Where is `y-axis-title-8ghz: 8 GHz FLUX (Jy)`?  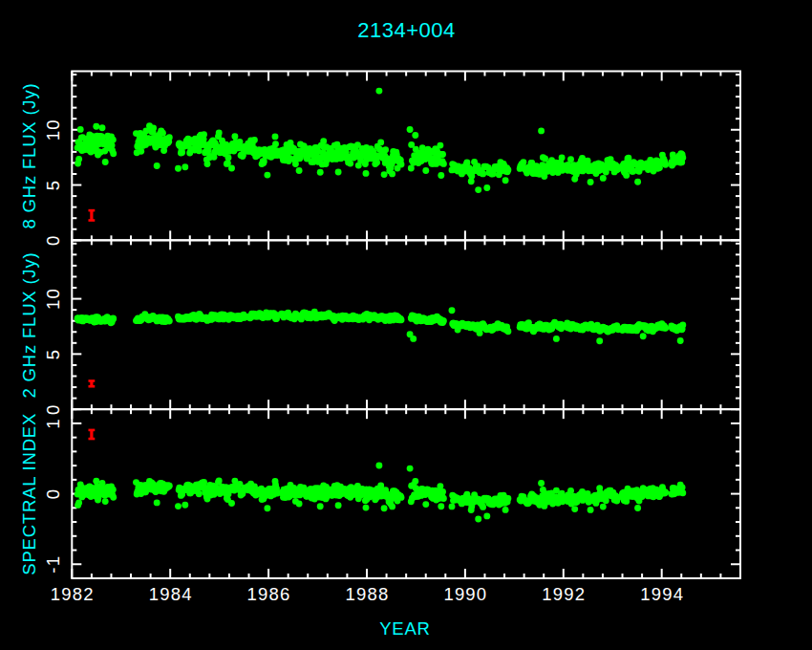 y-axis-title-8ghz: 8 GHz FLUX (Jy) is located at coordinates (29, 157).